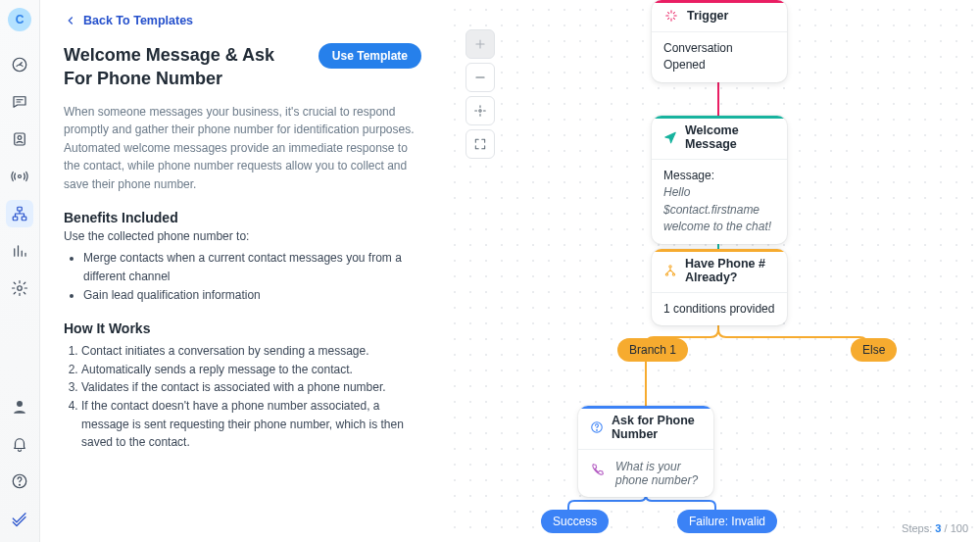  What do you see at coordinates (20, 407) in the screenshot?
I see `nav-profile` at bounding box center [20, 407].